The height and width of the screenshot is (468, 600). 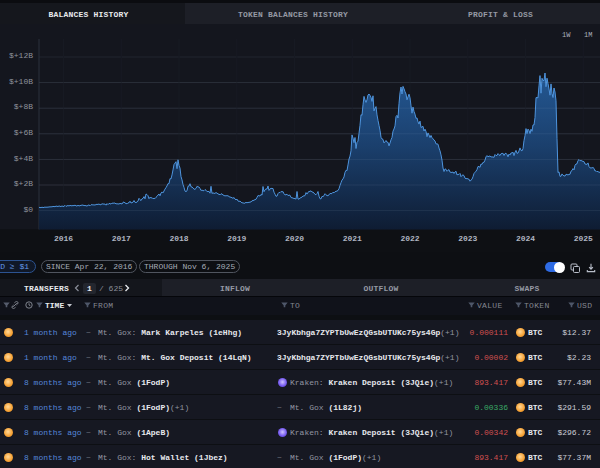 What do you see at coordinates (28, 210) in the screenshot?
I see `svg-text: $0` at bounding box center [28, 210].